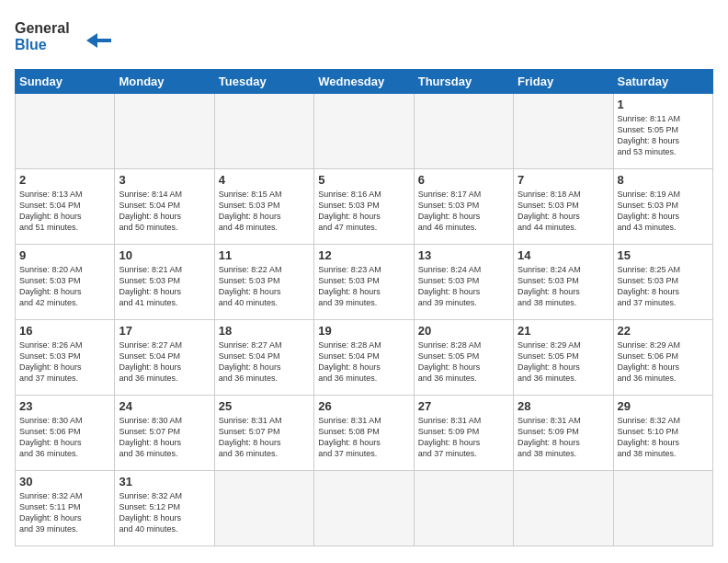 The width and height of the screenshot is (728, 563). What do you see at coordinates (664, 180) in the screenshot?
I see `day-number: 8` at bounding box center [664, 180].